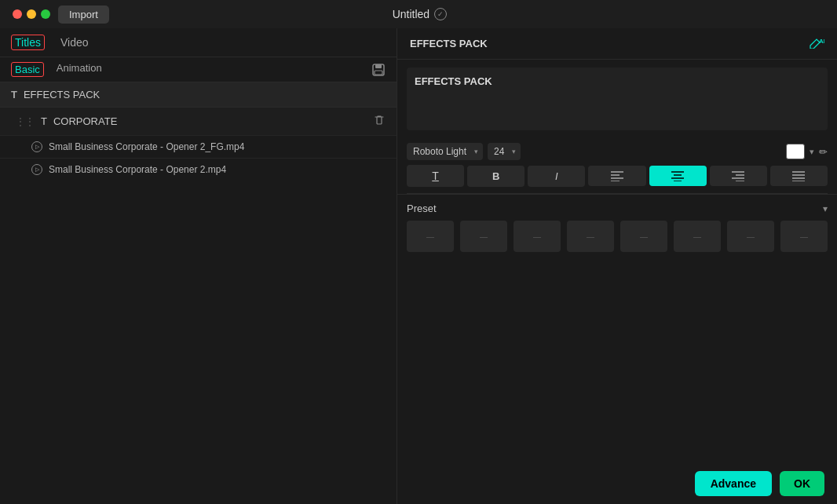 This screenshot has width=837, height=504. What do you see at coordinates (504, 152) in the screenshot?
I see `font-size-wrapper: 24 ▾` at bounding box center [504, 152].